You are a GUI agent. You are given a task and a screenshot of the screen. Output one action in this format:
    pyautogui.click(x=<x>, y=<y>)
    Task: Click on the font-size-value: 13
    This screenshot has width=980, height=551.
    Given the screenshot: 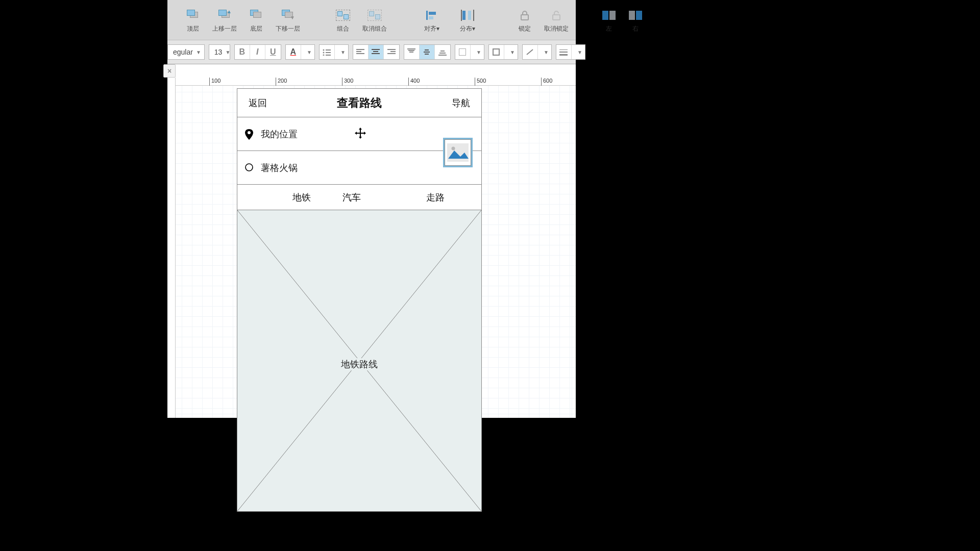 What is the action you would take?
    pyautogui.click(x=218, y=52)
    